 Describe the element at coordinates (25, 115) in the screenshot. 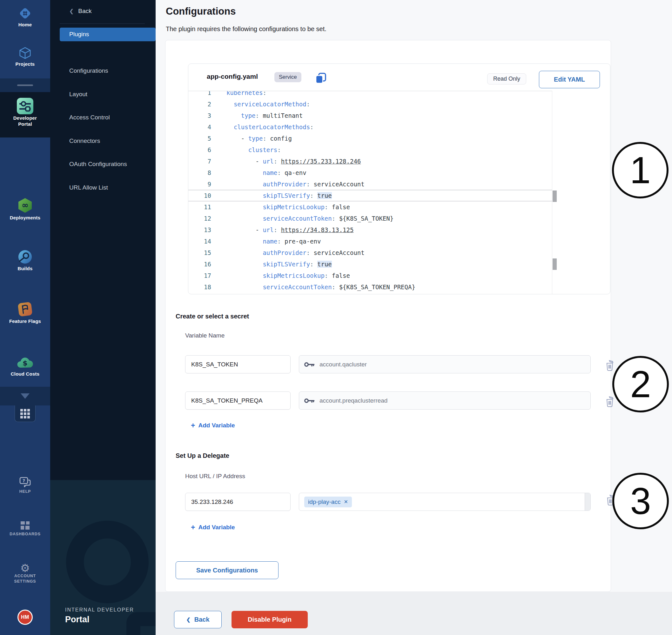

I see `sidebar-item-developer-portal: Developer Portal` at that location.